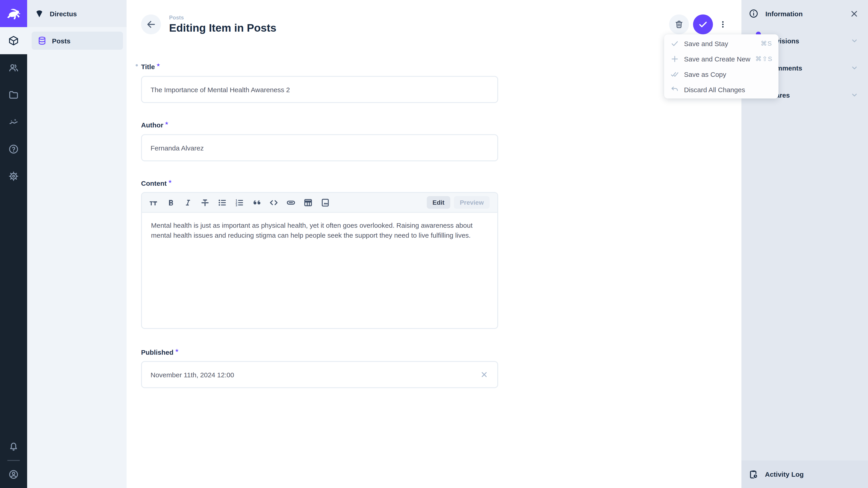 The width and height of the screenshot is (868, 488). Describe the element at coordinates (155, 124) in the screenshot. I see `author-field-label: Author★` at that location.